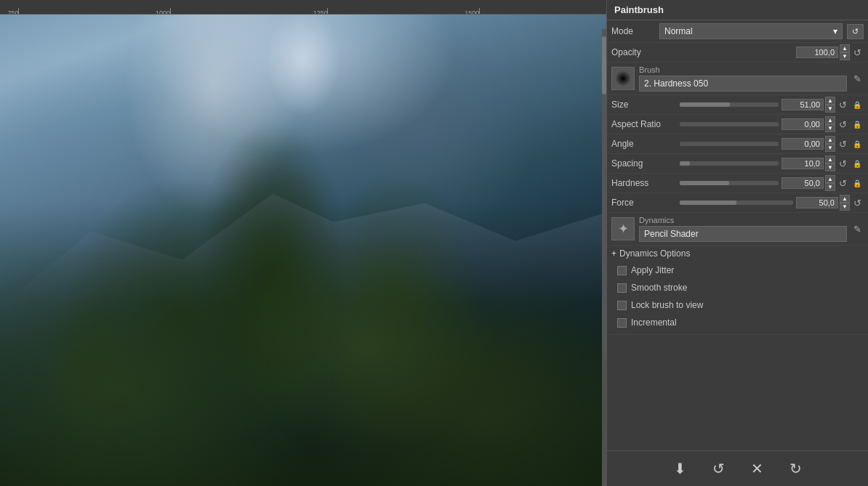 The height and width of the screenshot is (486, 868). I want to click on slider-up-0: ▲, so click(830, 100).